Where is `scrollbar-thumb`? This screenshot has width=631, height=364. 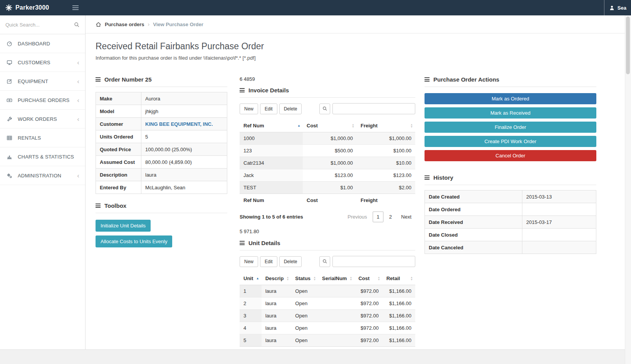
scrollbar-thumb is located at coordinates (628, 45).